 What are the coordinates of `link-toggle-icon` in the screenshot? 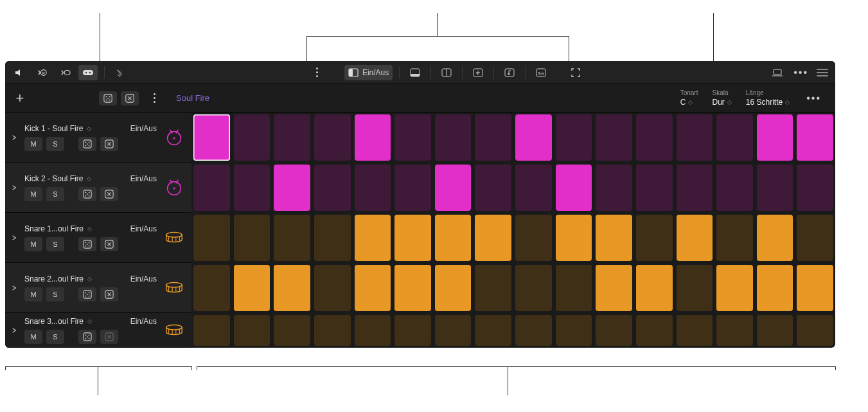 It's located at (120, 73).